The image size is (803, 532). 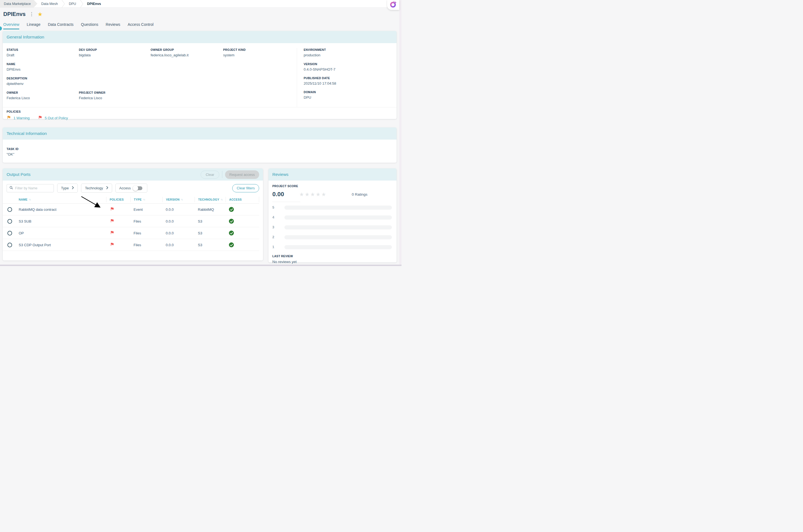 I want to click on rating-distribution: 5 4 3 2 1, so click(x=332, y=227).